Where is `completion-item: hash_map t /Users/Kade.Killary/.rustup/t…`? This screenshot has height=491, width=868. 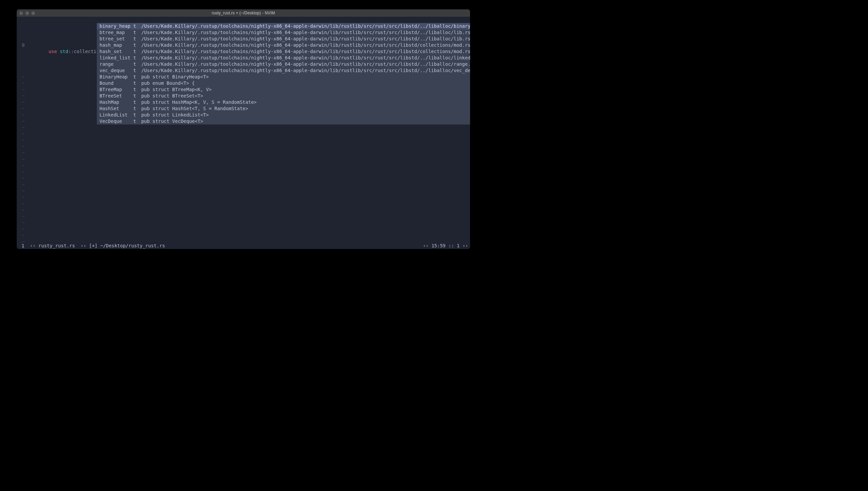
completion-item: hash_map t /Users/Kade.Killary/.rustup/t… is located at coordinates (283, 45).